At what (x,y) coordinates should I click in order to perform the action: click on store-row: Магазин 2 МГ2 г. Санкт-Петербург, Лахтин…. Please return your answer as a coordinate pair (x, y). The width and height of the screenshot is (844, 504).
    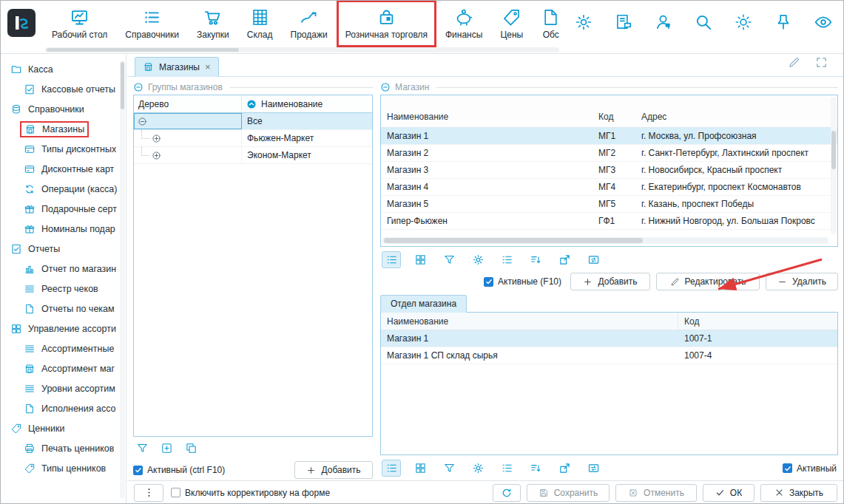
    Looking at the image, I should click on (610, 154).